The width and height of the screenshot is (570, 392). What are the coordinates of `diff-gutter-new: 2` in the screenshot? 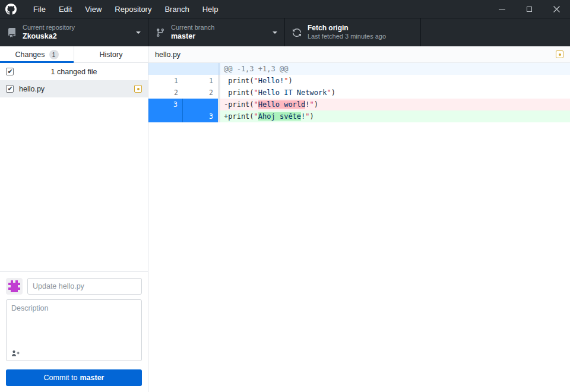 It's located at (201, 93).